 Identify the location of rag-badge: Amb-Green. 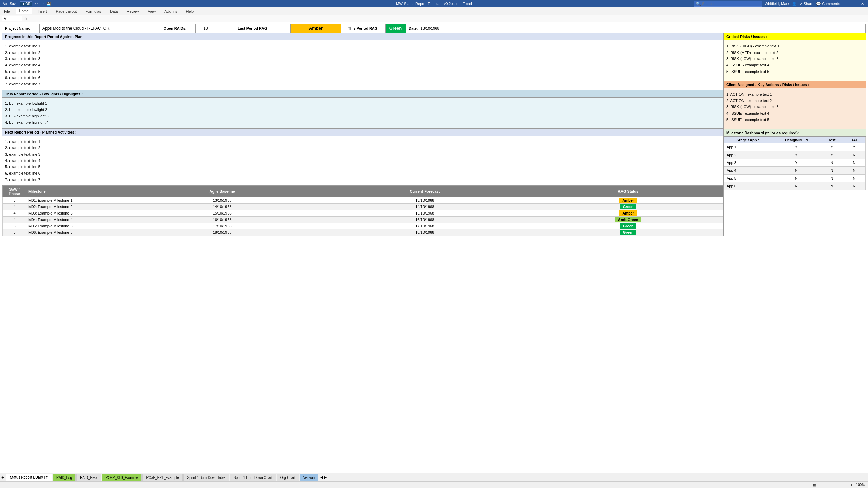
(628, 220).